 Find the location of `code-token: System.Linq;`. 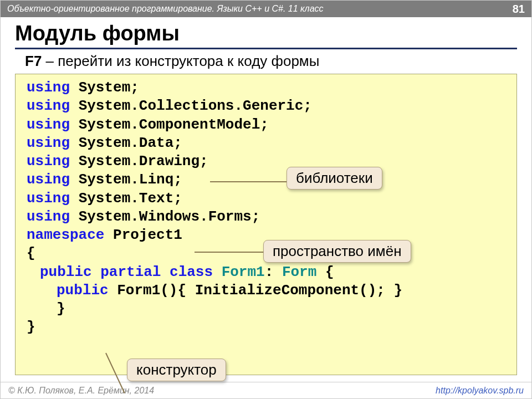

code-token: System.Linq; is located at coordinates (131, 180).